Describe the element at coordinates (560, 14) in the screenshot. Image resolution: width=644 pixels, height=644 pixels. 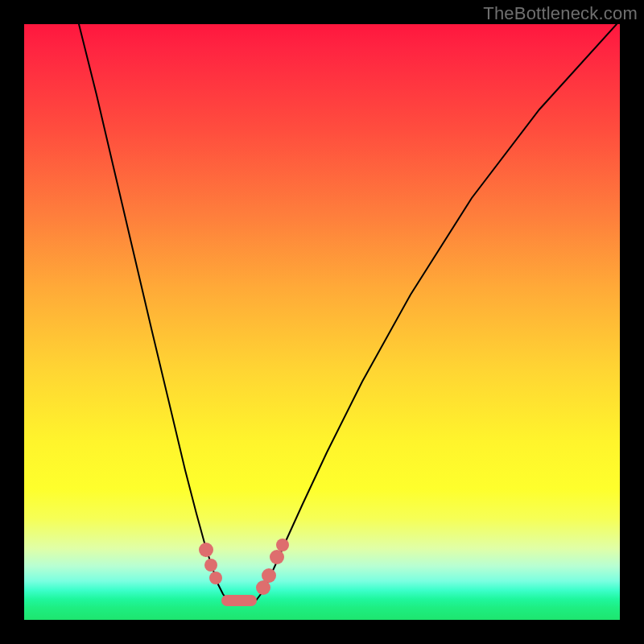
I see `watermark-text: TheBottleneck.com` at that location.